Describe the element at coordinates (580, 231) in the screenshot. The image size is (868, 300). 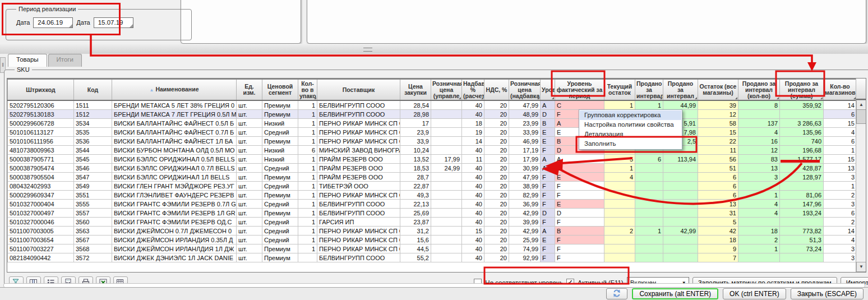
I see `table-cell: B` at that location.